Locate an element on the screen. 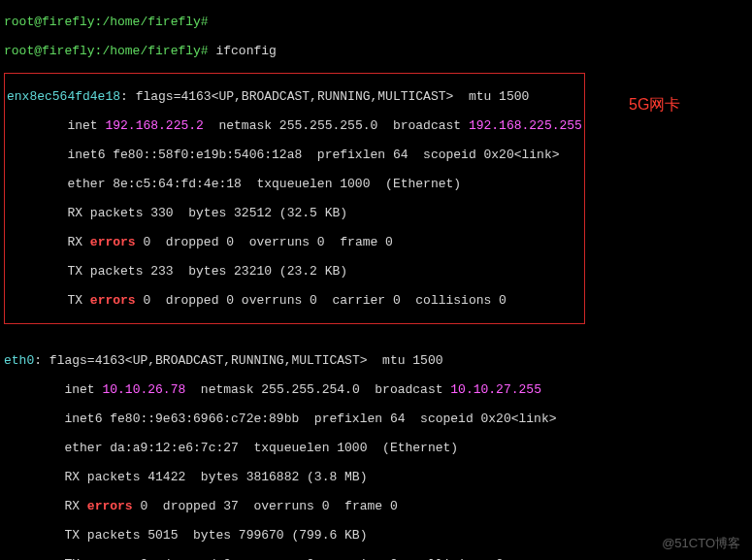 The width and height of the screenshot is (752, 560). inet-line: inet 10.10.26.78 netmask 255.255.254.0 b… is located at coordinates (376, 390).